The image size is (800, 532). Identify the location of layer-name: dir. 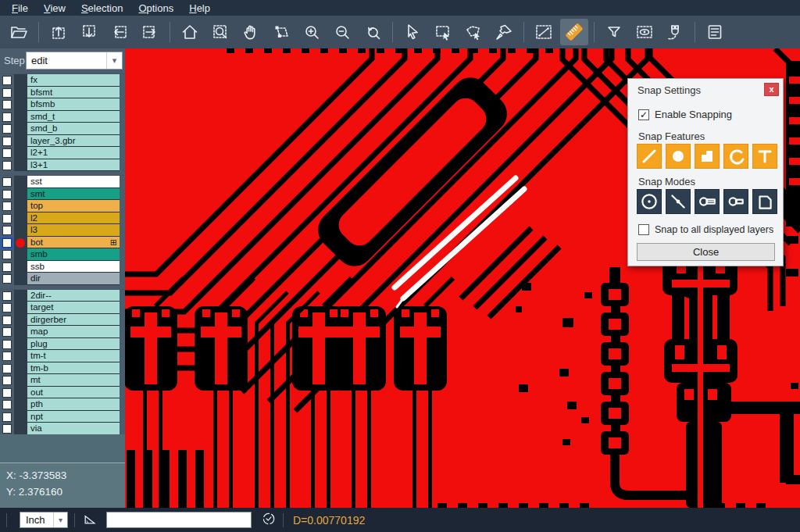
(73, 279).